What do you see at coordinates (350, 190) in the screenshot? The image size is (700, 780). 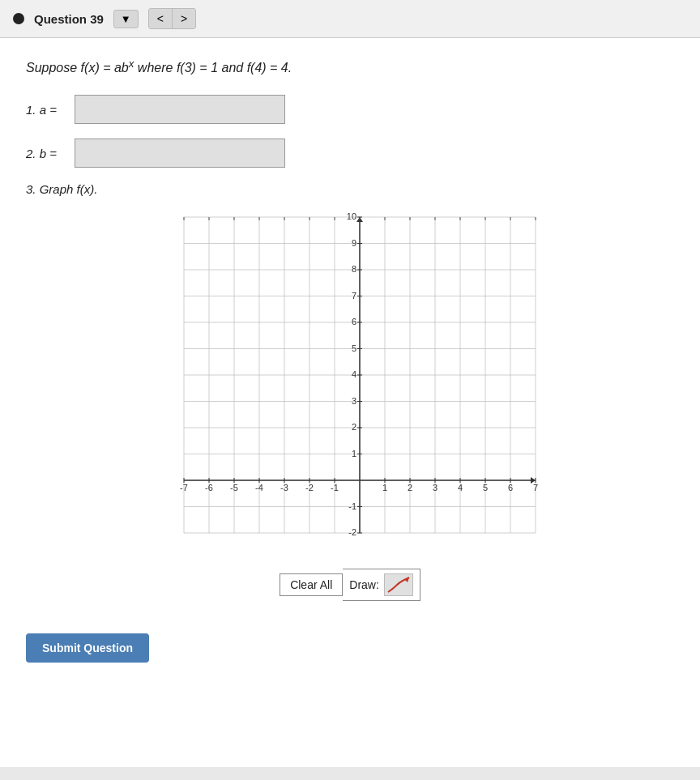 I see `part3-label: 3. Graph f(x).` at bounding box center [350, 190].